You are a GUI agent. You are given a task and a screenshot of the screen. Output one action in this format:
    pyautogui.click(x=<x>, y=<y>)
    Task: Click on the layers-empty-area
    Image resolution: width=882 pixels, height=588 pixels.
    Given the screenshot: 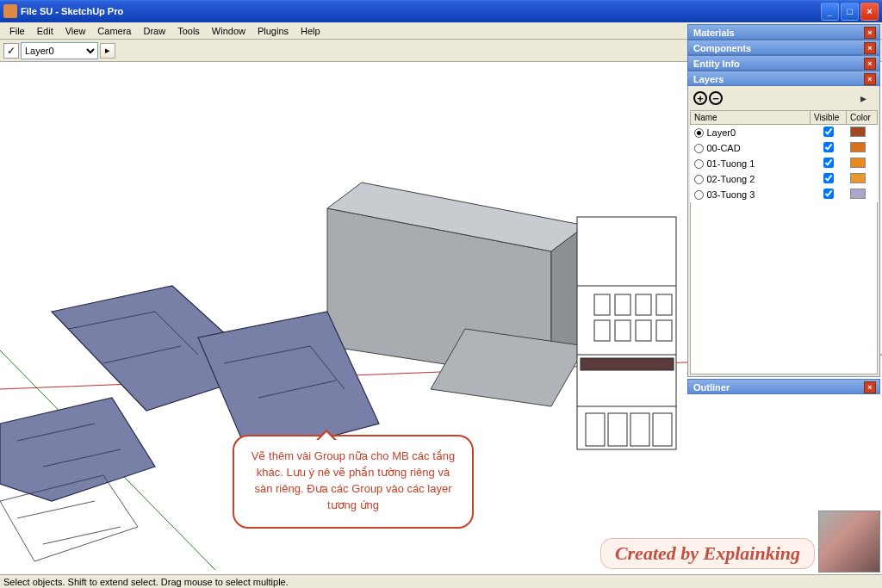 What is the action you would take?
    pyautogui.click(x=784, y=288)
    